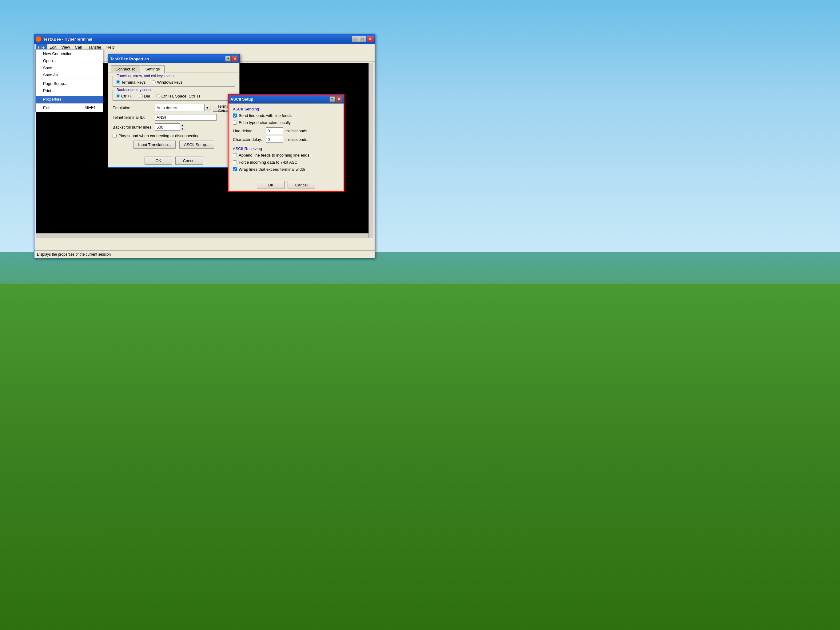  Describe the element at coordinates (180, 108) in the screenshot. I see `emulation-select` at that location.